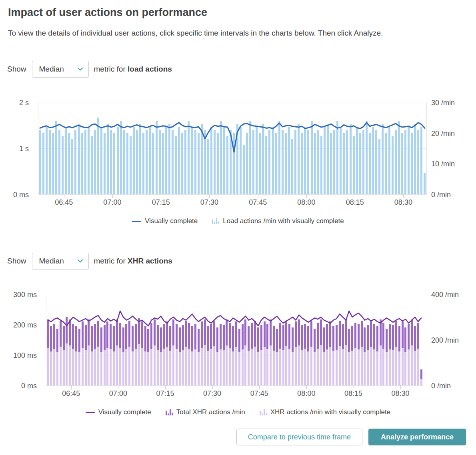 This screenshot has height=455, width=476. Describe the element at coordinates (238, 221) in the screenshot. I see `load-chart-legend: Visually complete Load actions /min with…` at that location.